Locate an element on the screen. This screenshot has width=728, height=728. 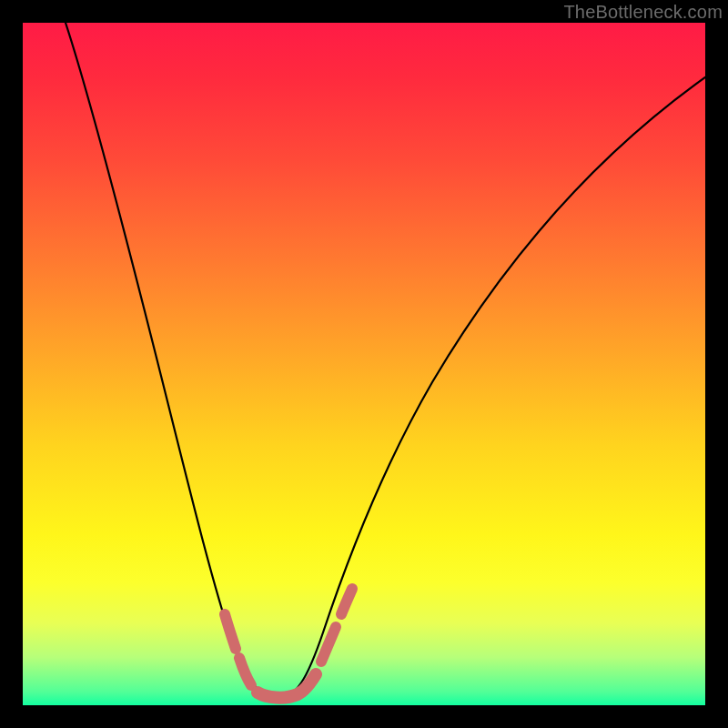
bead-left-lower is located at coordinates (246, 672).